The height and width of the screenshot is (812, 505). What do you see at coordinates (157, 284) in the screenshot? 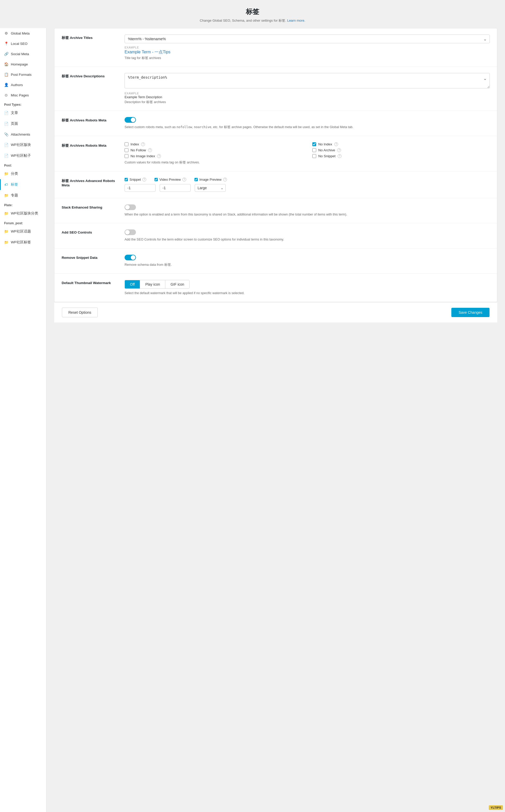
I see `watermark-button-group: Off Play icon GIF icon` at bounding box center [157, 284].